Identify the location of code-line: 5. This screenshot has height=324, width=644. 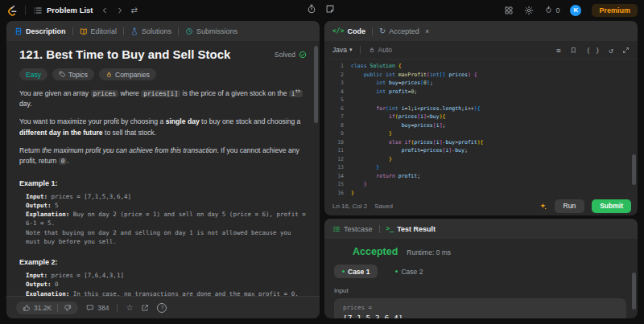
(481, 100).